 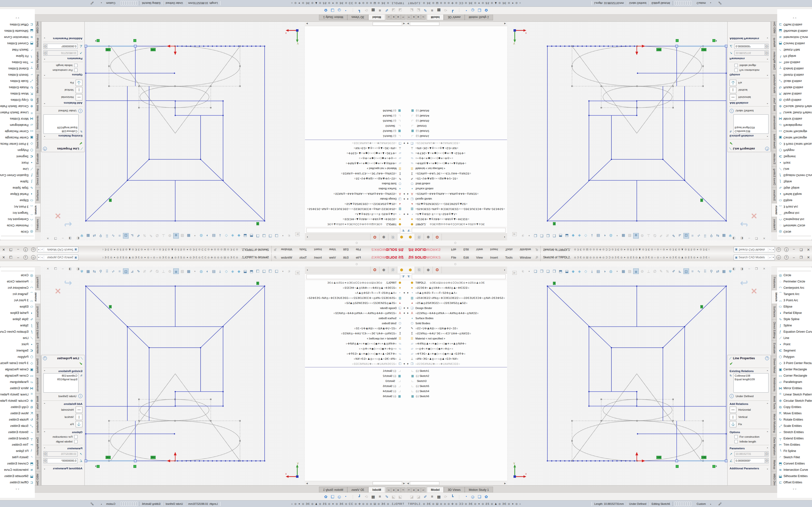 What do you see at coordinates (17, 175) in the screenshot?
I see `flyout-tool: ƒ Equation Driven Curve` at bounding box center [17, 175].